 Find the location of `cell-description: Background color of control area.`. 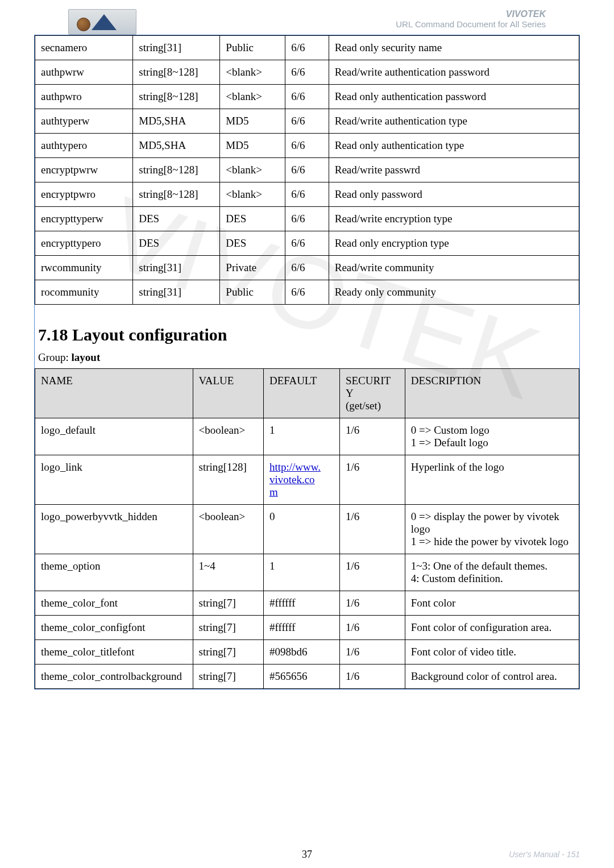

cell-description: Background color of control area. is located at coordinates (492, 676).